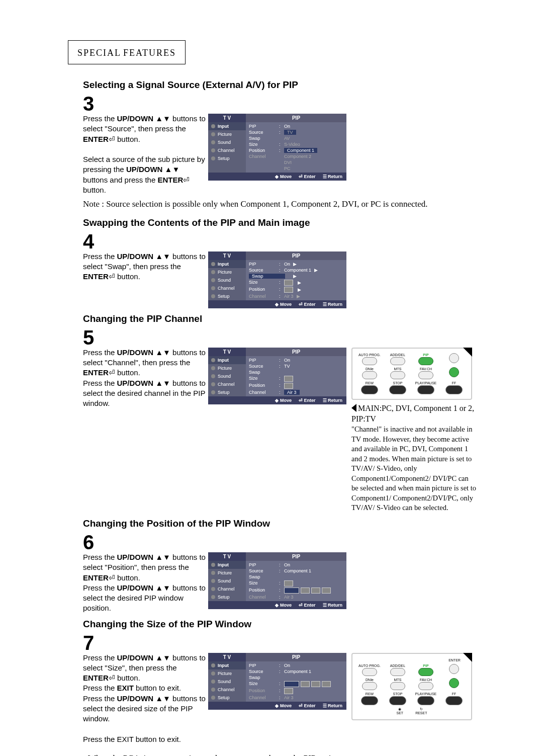 The image size is (543, 756). Describe the element at coordinates (145, 267) in the screenshot. I see `step4-text: Press the UP/DOWN ▲▼ buttons to select "…` at that location.